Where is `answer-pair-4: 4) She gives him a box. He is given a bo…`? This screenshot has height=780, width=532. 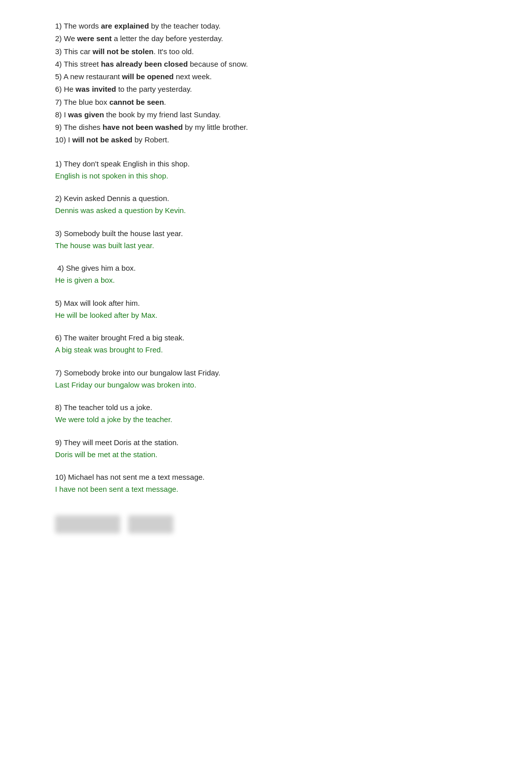
answer-pair-4: 4) She gives him a box. He is given a bo… is located at coordinates (266, 274).